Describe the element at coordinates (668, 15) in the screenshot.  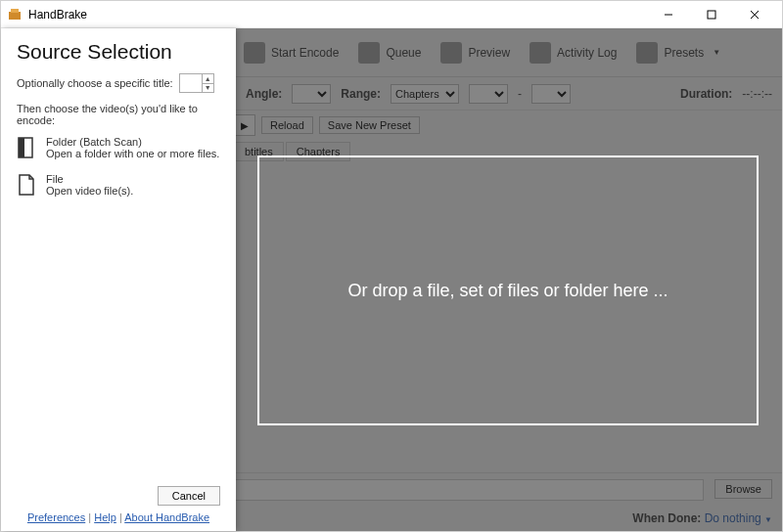
I see `minimize-button` at that location.